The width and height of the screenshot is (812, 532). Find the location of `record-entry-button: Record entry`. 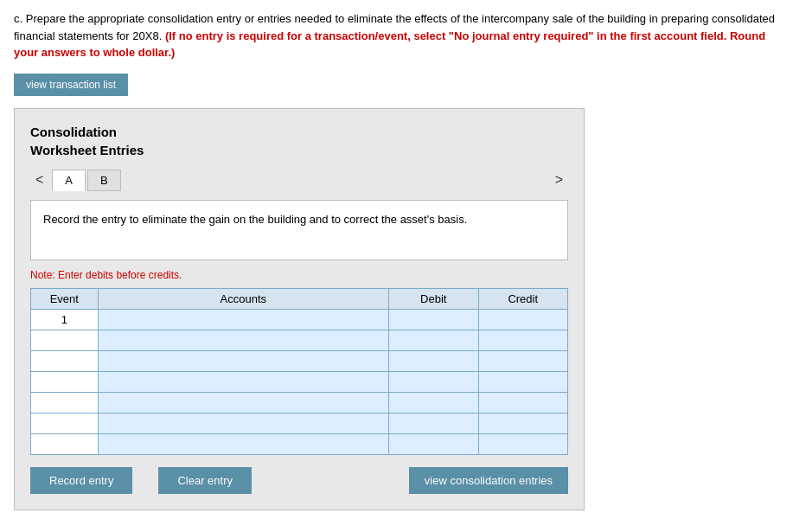

record-entry-button: Record entry is located at coordinates (81, 481).